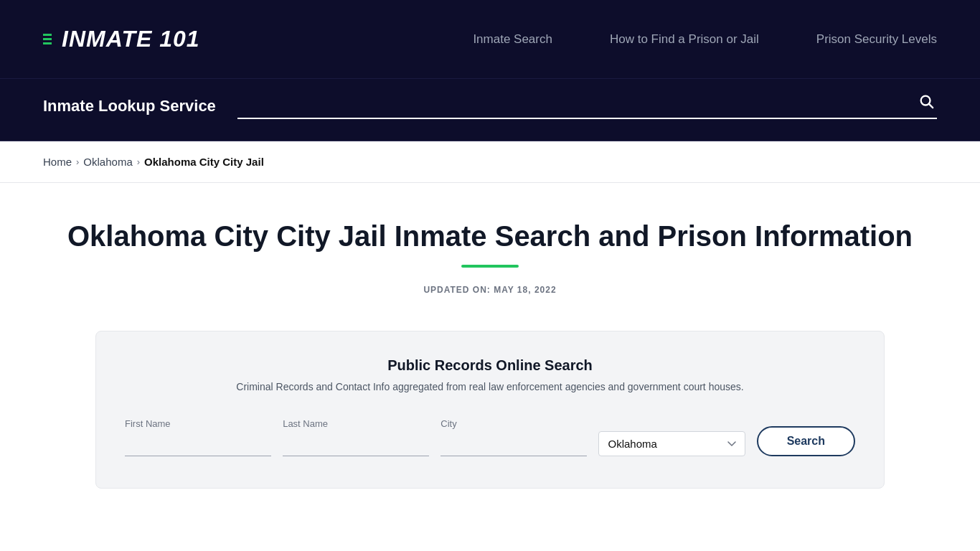 The height and width of the screenshot is (551, 980). Describe the element at coordinates (514, 446) in the screenshot. I see `city-input` at that location.